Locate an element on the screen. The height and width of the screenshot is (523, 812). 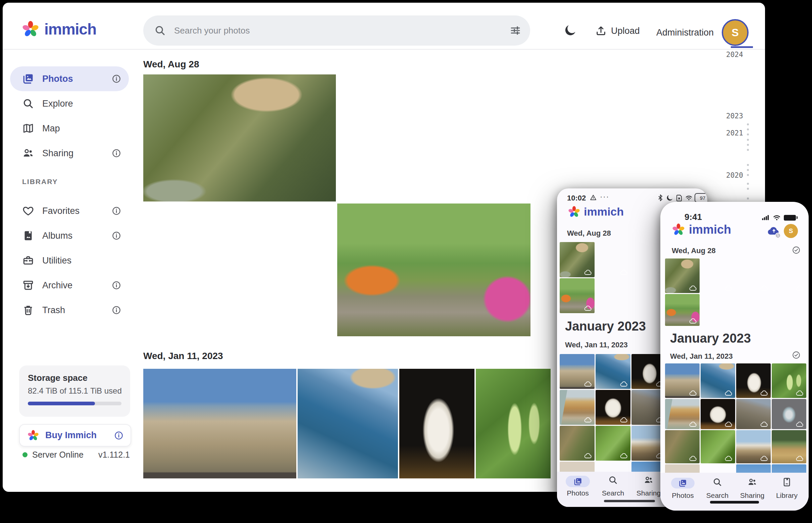
sidebar-item-albums: Albums is located at coordinates (69, 236).